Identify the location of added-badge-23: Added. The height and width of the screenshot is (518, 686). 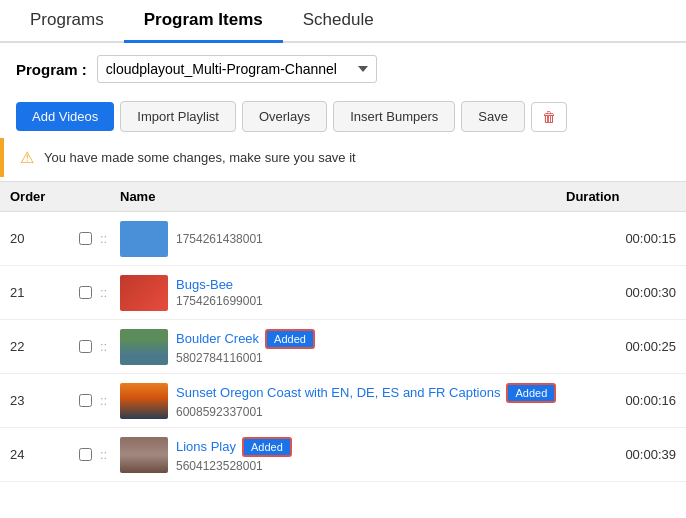
(531, 393).